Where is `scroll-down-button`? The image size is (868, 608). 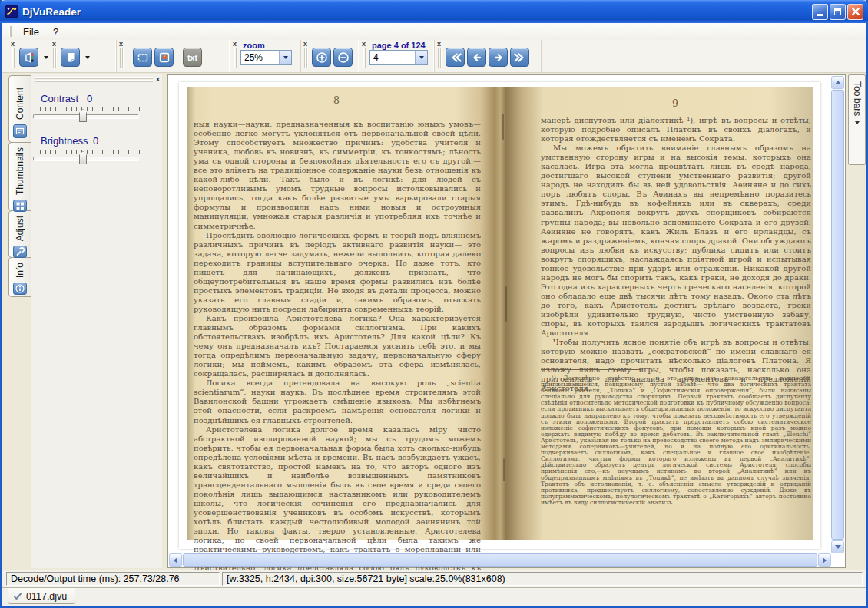
scroll-down-button is located at coordinates (837, 547).